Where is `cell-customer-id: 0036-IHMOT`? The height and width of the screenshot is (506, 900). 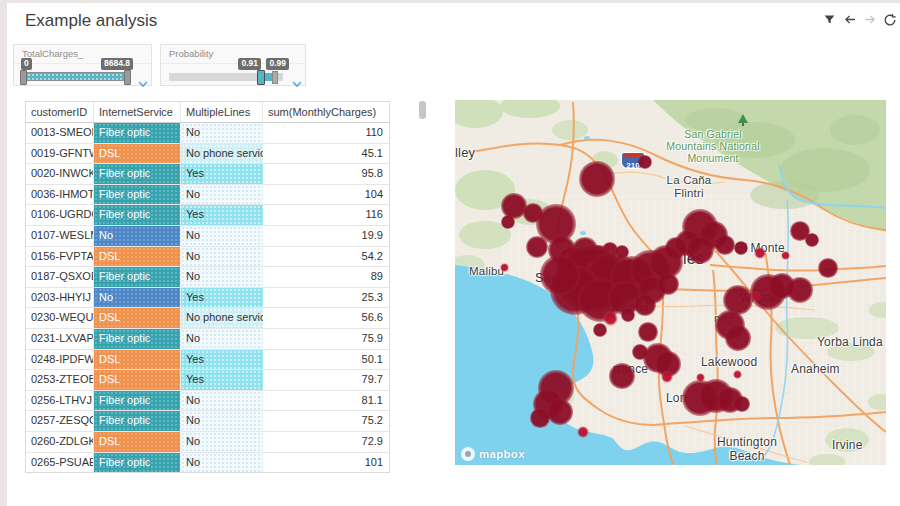 cell-customer-id: 0036-IHMOT is located at coordinates (60, 195).